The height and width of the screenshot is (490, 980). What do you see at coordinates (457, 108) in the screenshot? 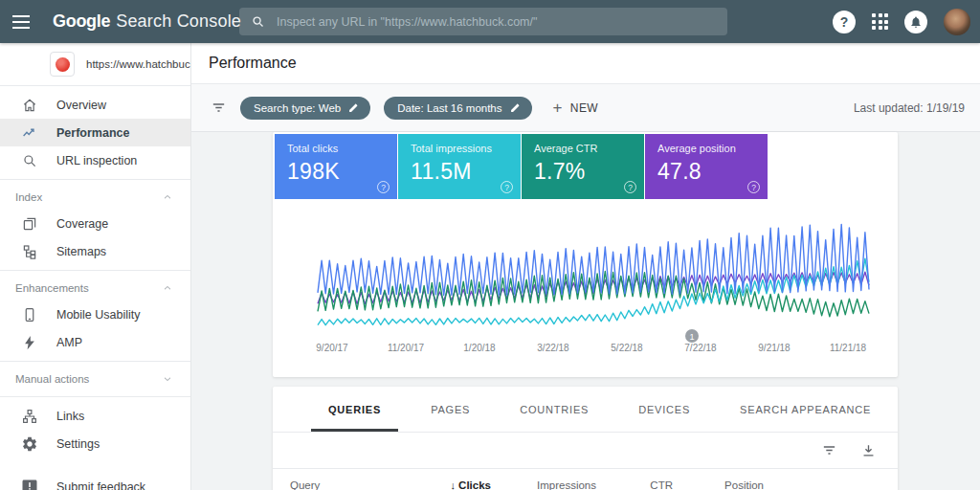
I see `date-range-chip: Date: Last 16 months` at bounding box center [457, 108].